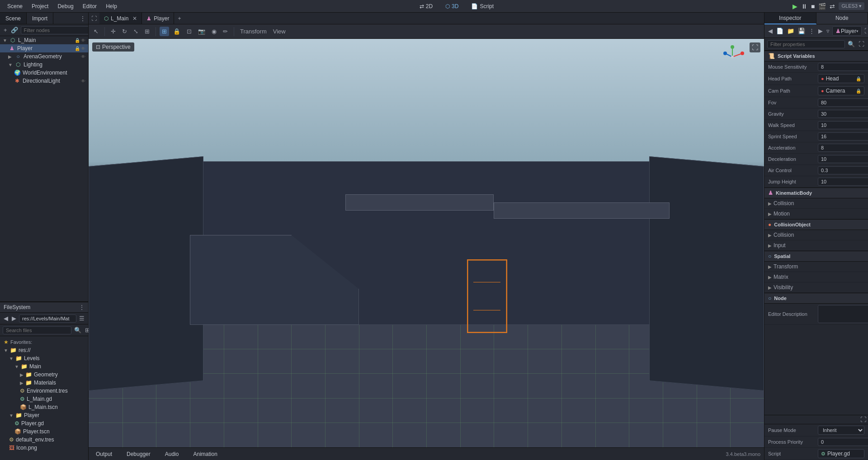 Image resolution: width=868 pixels, height=460 pixels. What do you see at coordinates (44, 375) in the screenshot?
I see `fs-item-geometry: ▶ 📁 Geometry` at bounding box center [44, 375].